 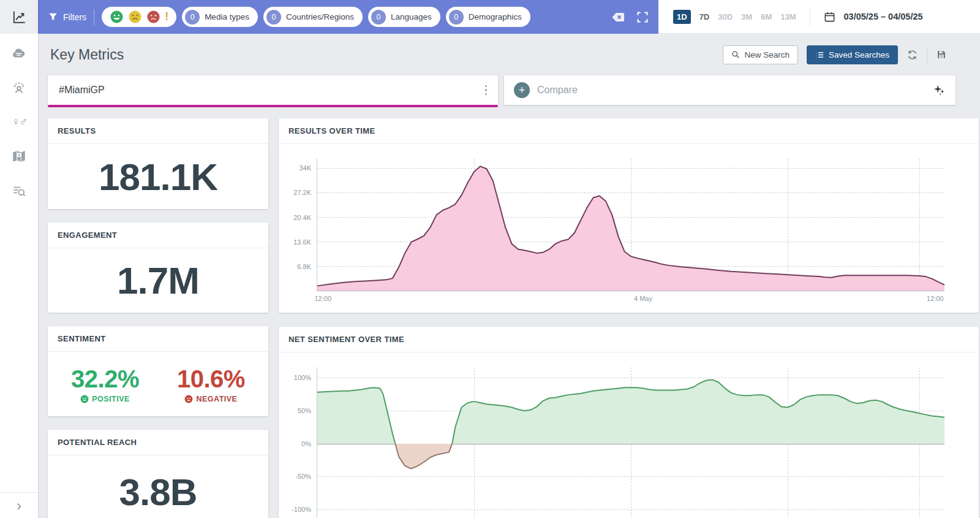 What do you see at coordinates (271, 90) in the screenshot?
I see `search-query-value: #MiamiGP` at bounding box center [271, 90].